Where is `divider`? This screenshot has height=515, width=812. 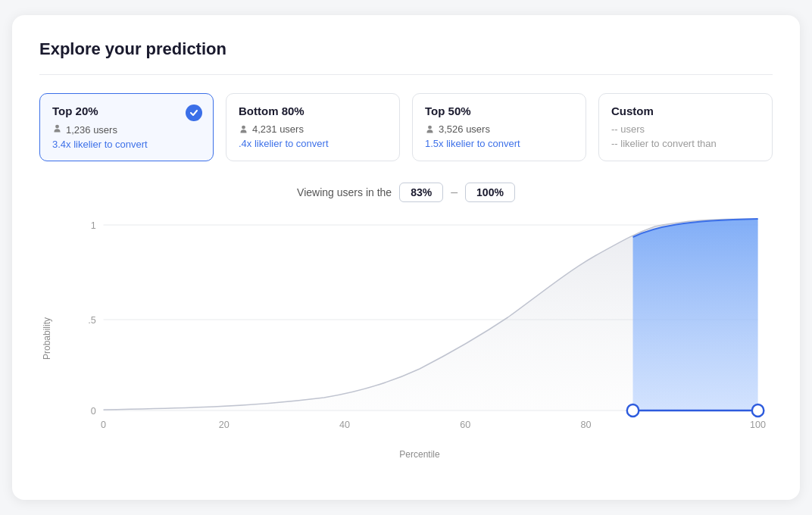 divider is located at coordinates (406, 74).